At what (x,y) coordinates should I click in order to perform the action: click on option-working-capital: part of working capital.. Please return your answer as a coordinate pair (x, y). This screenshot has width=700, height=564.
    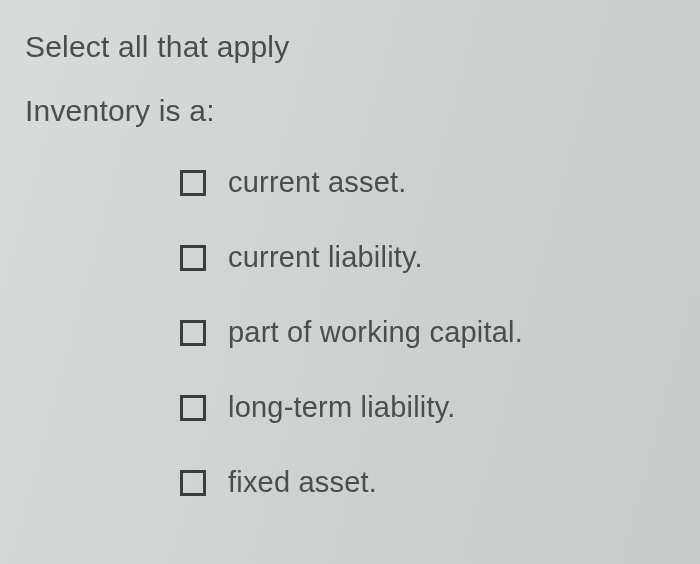
    Looking at the image, I should click on (430, 332).